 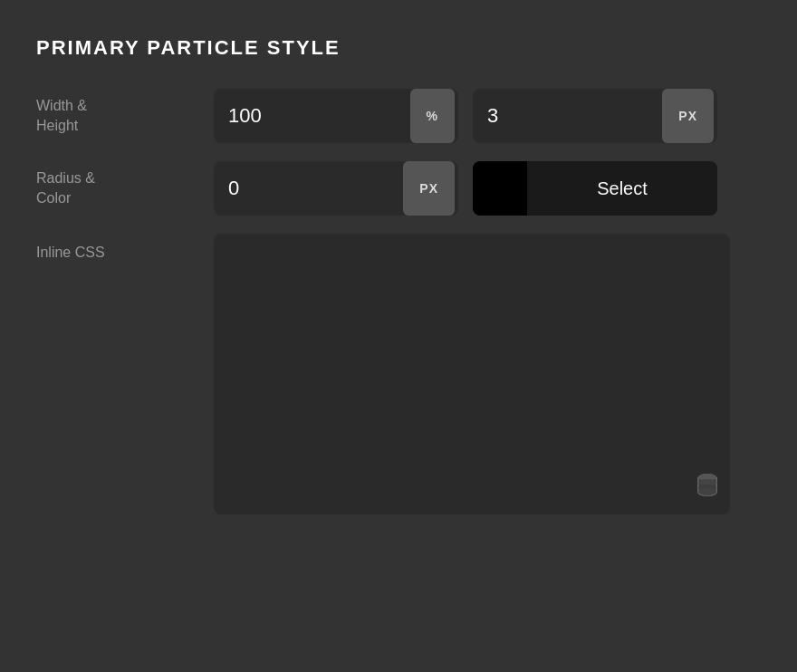 I want to click on select-button: Select, so click(x=622, y=188).